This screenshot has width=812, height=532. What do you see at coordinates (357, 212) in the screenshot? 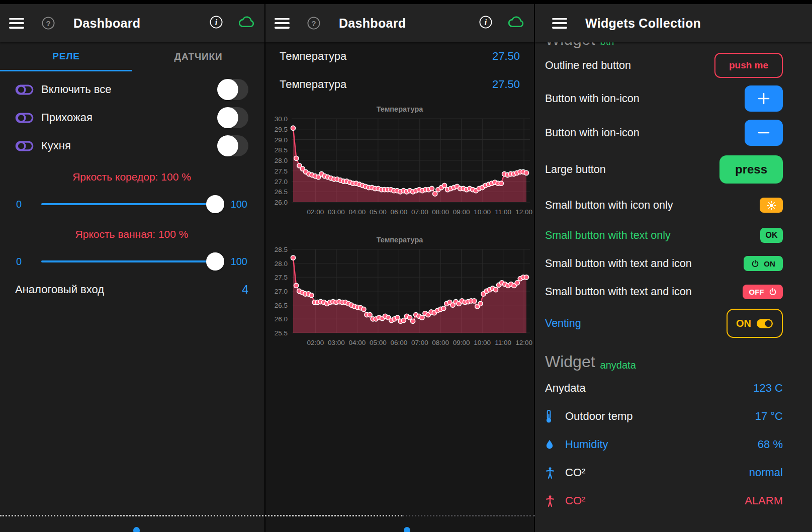
I see `svg-text: 04:00` at bounding box center [357, 212].